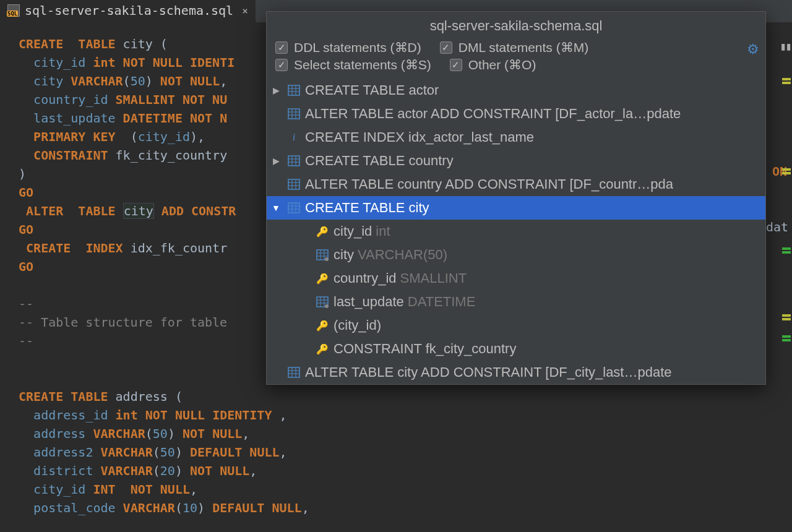  Describe the element at coordinates (786, 278) in the screenshot. I see `marker-gutter: ▮▮` at that location.